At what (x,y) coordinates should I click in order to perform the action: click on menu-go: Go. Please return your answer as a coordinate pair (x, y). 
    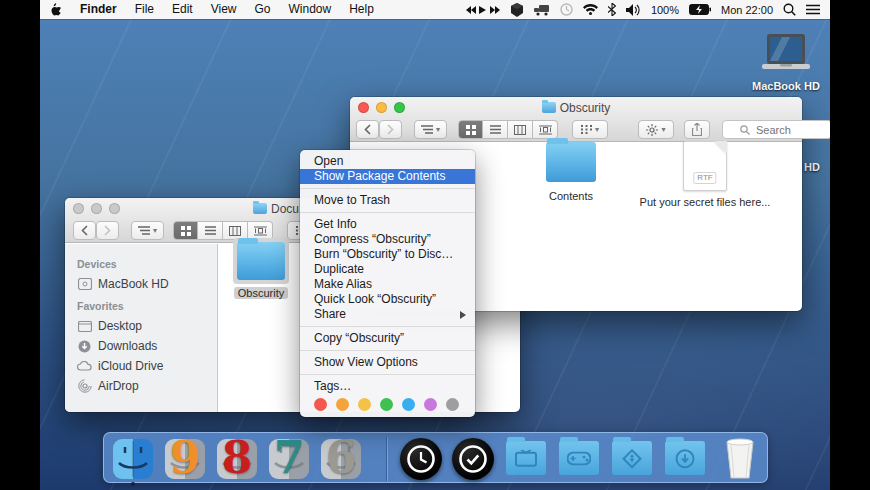
    Looking at the image, I should click on (263, 10).